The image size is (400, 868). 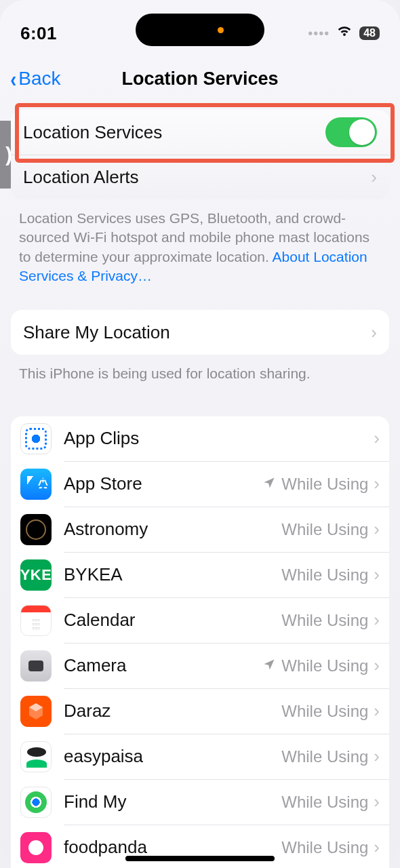 I want to click on app-name-label: Daraz, so click(x=172, y=711).